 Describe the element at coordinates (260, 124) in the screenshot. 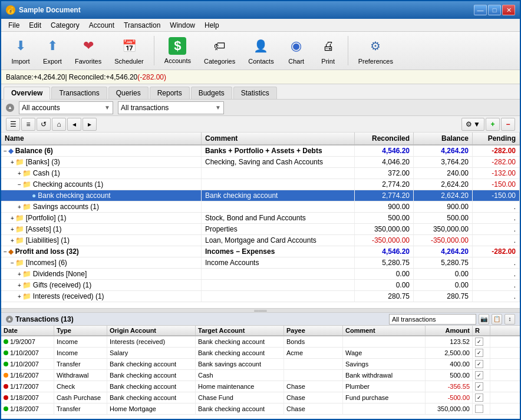

I see `icon-toolbar: ☰ ≡ ↺ ⌂ ◂ ▸ ⚙ ▼ + −` at that location.